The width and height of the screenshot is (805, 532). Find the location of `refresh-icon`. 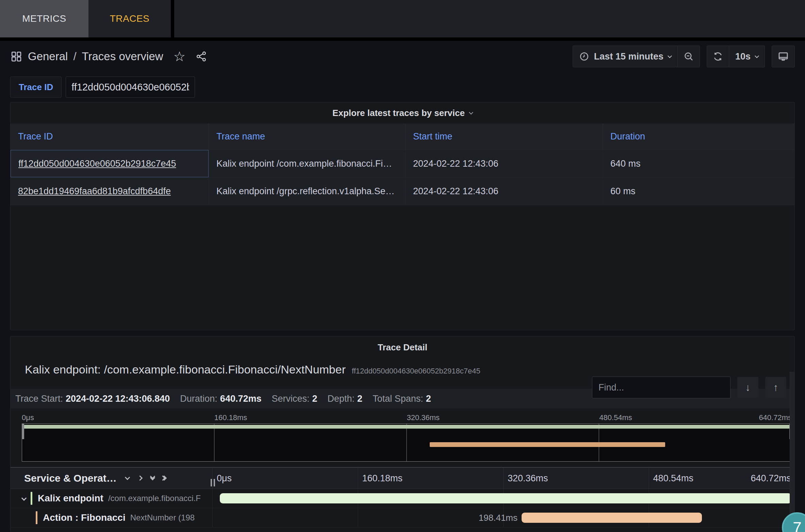

refresh-icon is located at coordinates (718, 56).